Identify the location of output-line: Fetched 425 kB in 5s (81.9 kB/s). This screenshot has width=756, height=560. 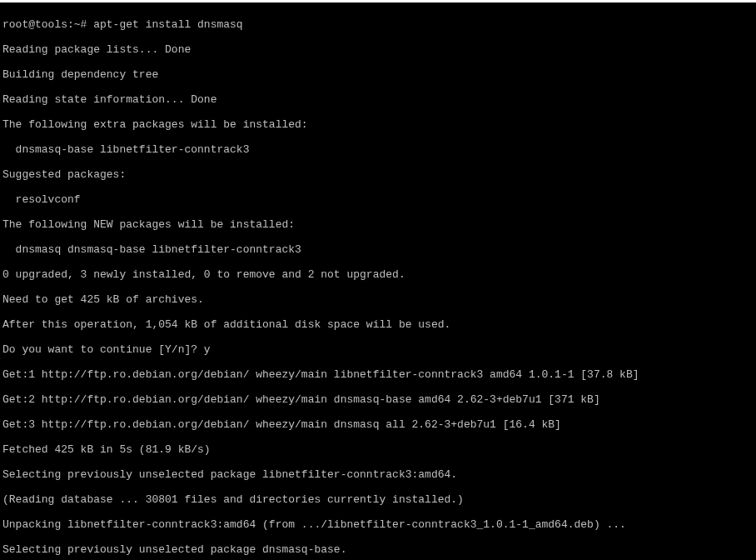
(378, 450).